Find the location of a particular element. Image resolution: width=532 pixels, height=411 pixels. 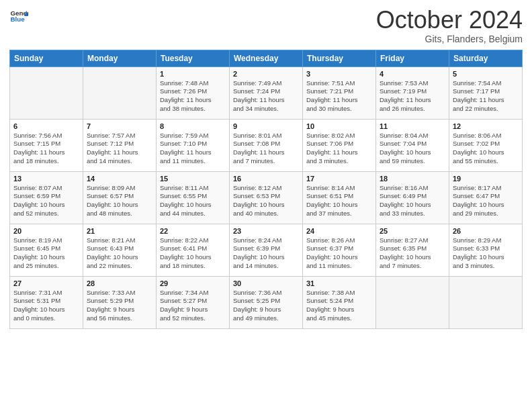

day-number: 31 is located at coordinates (339, 283).